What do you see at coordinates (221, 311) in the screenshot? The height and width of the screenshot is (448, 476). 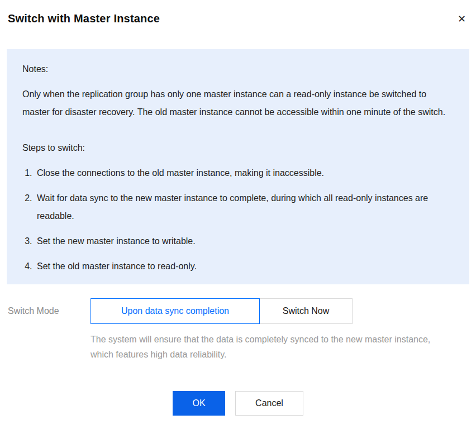 I see `switch-mode-options: Upon data sync completion Switch Now` at bounding box center [221, 311].